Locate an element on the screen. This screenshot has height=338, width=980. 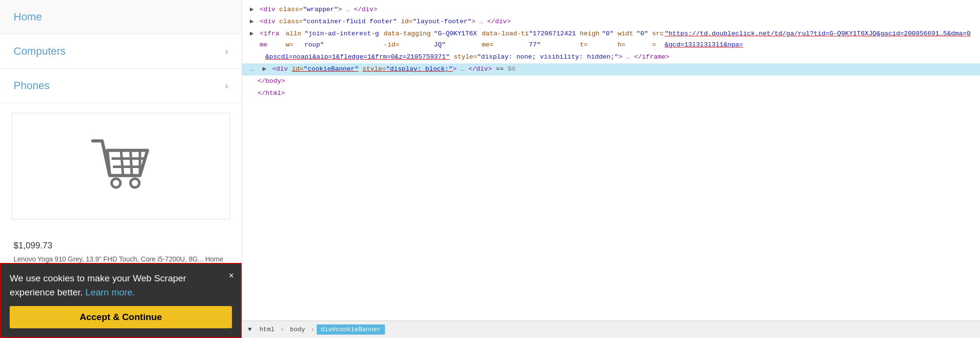
nav-label-computers: Computers is located at coordinates (40, 51).